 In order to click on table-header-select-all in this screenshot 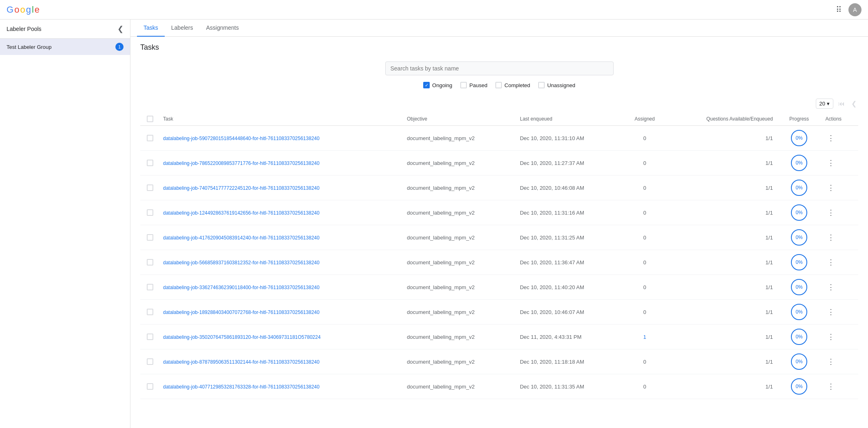, I will do `click(149, 119)`.